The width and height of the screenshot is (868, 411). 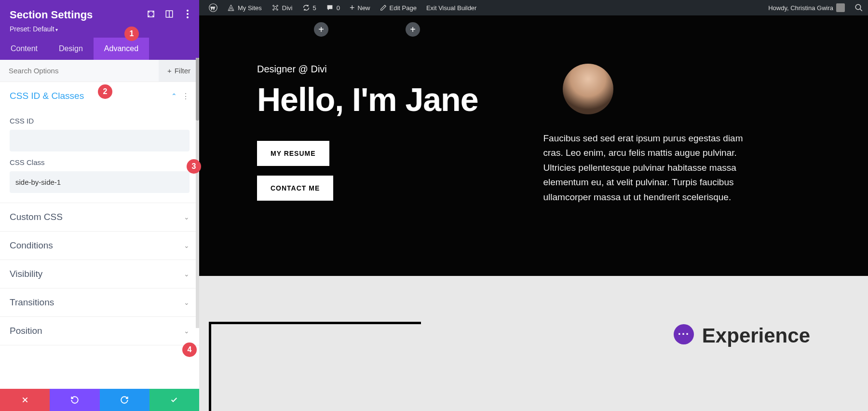 What do you see at coordinates (179, 70) in the screenshot?
I see `filter-button: + Filter` at bounding box center [179, 70].